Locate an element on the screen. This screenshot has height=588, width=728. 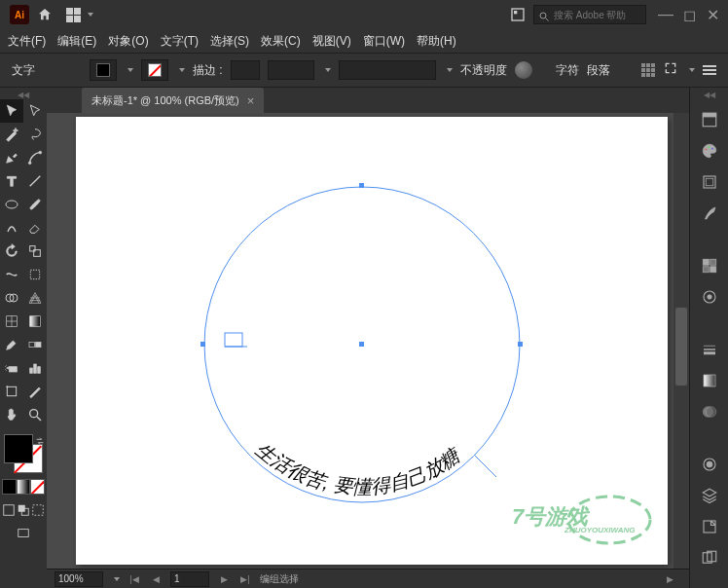
draw-behind-icon is located at coordinates (23, 510).